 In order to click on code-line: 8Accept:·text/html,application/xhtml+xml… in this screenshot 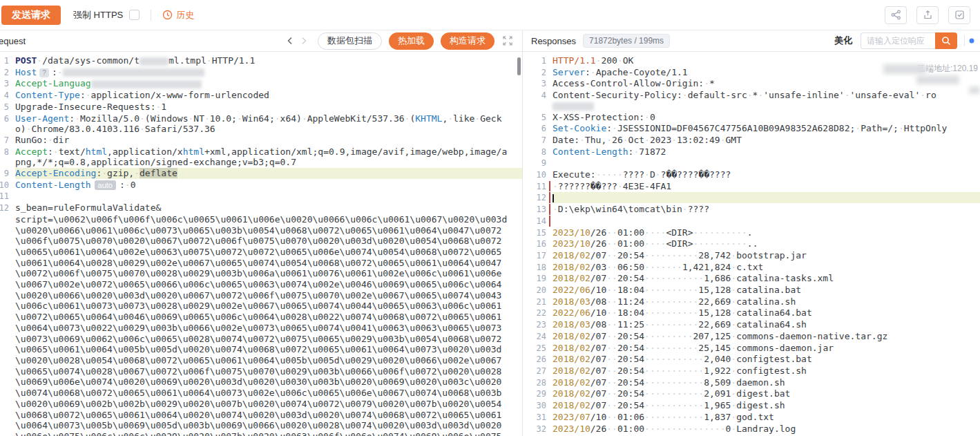, I will do `click(261, 158)`.